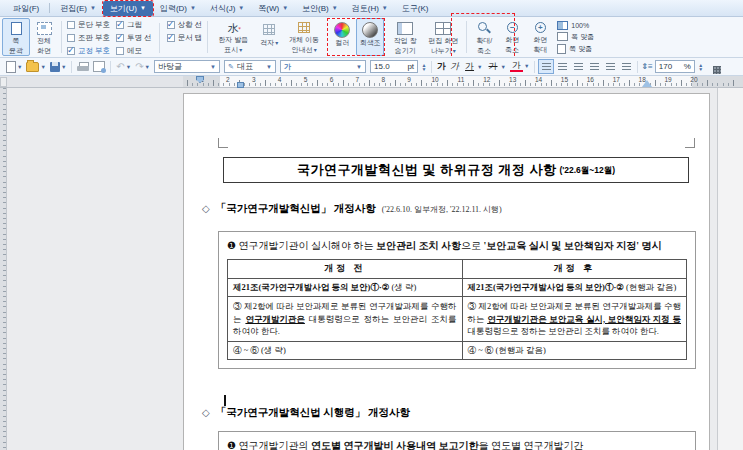 This screenshot has width=743, height=450. What do you see at coordinates (342, 30) in the screenshot?
I see `color-wheel-icon` at bounding box center [342, 30].